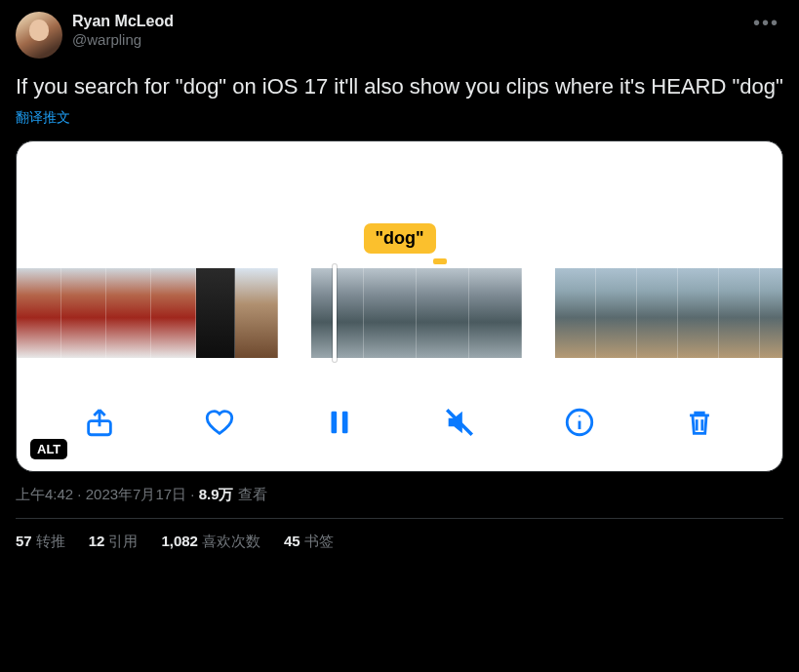  What do you see at coordinates (400, 519) in the screenshot?
I see `divider` at bounding box center [400, 519].